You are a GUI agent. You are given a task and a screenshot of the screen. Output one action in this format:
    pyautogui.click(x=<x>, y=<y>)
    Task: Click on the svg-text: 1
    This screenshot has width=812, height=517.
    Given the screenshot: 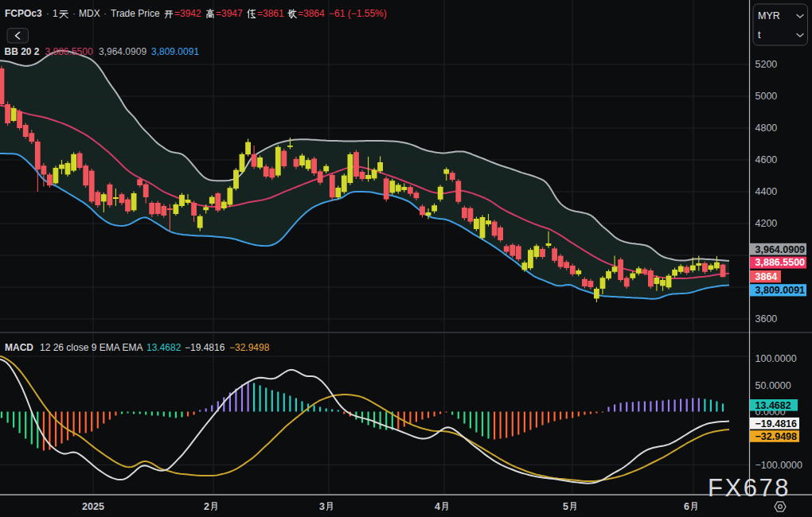 What is the action you would take?
    pyautogui.click(x=56, y=14)
    